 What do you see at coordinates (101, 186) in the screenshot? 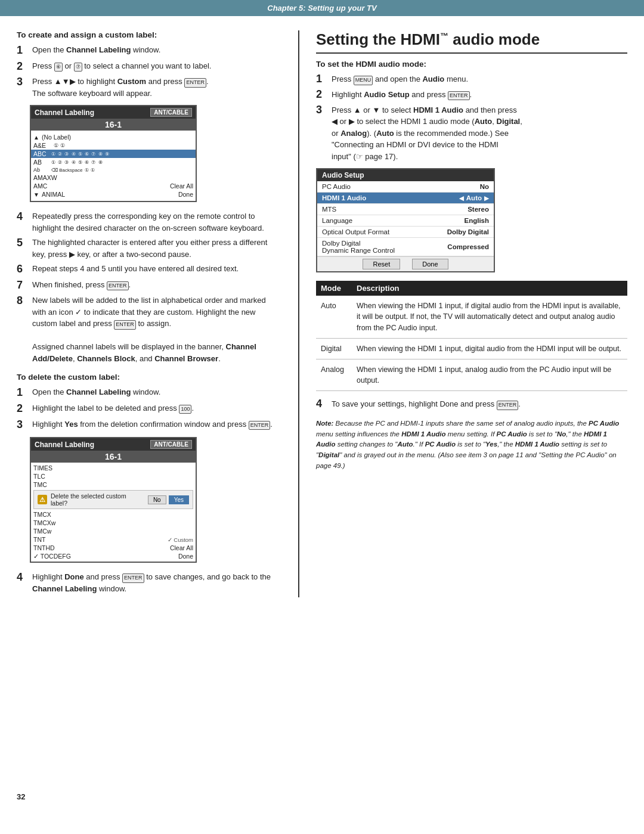
I see `cl-amc: AMC` at bounding box center [101, 186].